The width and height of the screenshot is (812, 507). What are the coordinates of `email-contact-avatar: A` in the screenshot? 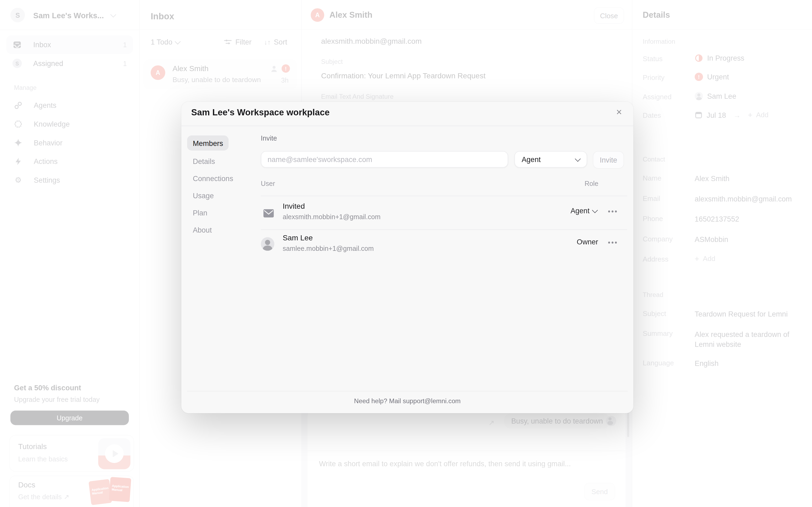 It's located at (317, 15).